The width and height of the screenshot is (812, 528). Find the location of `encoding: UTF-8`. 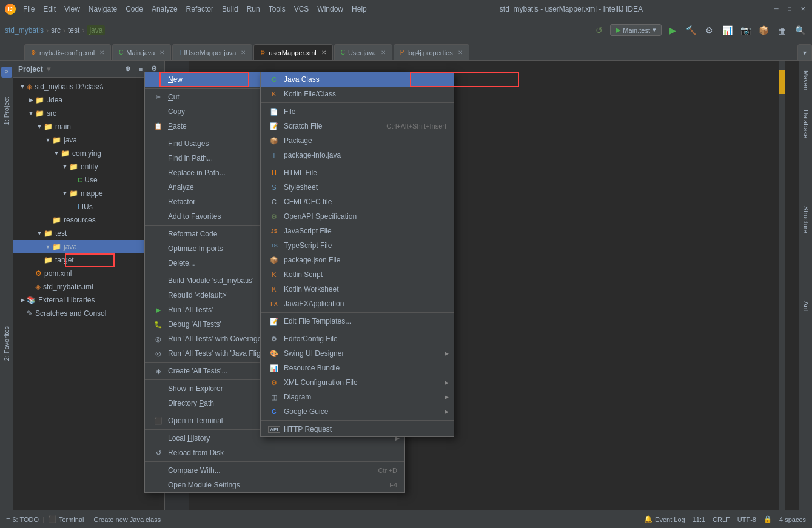

encoding: UTF-8 is located at coordinates (747, 520).